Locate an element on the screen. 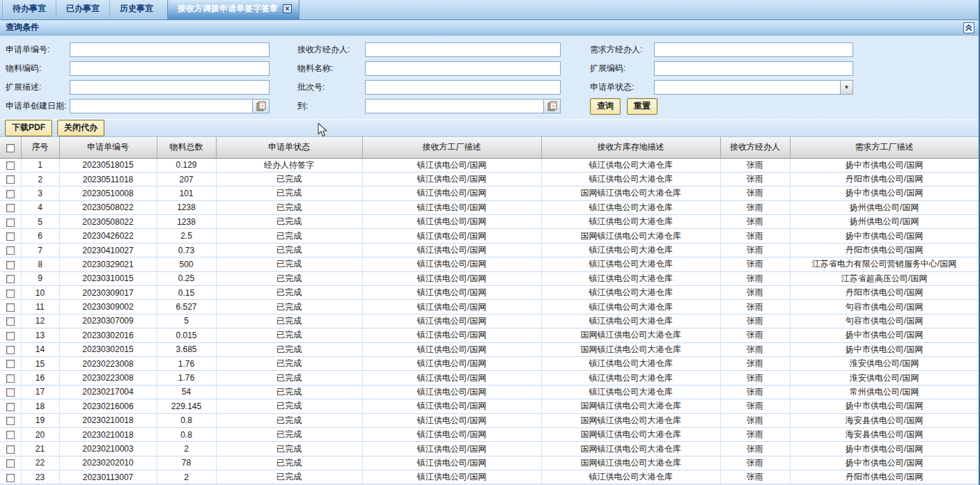 The width and height of the screenshot is (980, 485). ext-code-input is located at coordinates (754, 68).